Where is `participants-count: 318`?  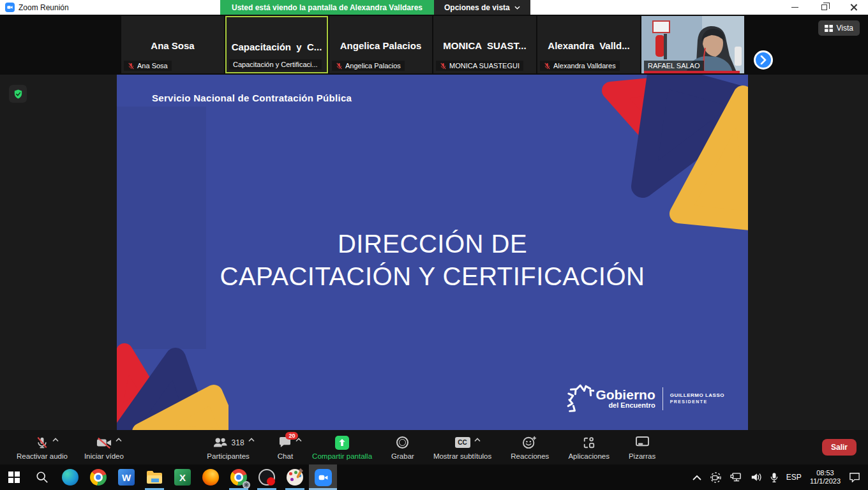 participants-count: 318 is located at coordinates (238, 443).